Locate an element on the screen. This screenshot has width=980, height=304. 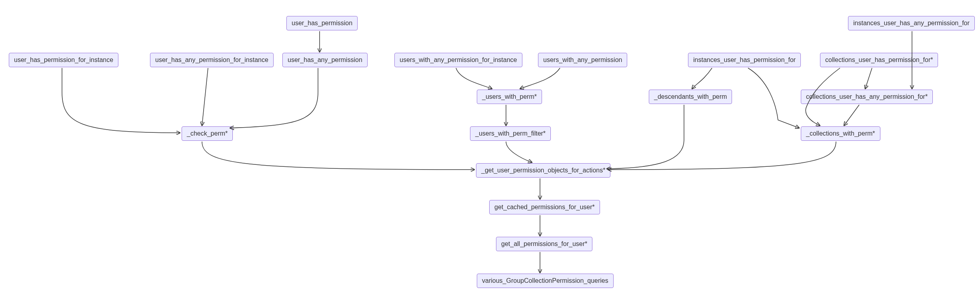
node-user-has-any-permission-for-instance: user_has_any_permission_for_instance is located at coordinates (212, 60).